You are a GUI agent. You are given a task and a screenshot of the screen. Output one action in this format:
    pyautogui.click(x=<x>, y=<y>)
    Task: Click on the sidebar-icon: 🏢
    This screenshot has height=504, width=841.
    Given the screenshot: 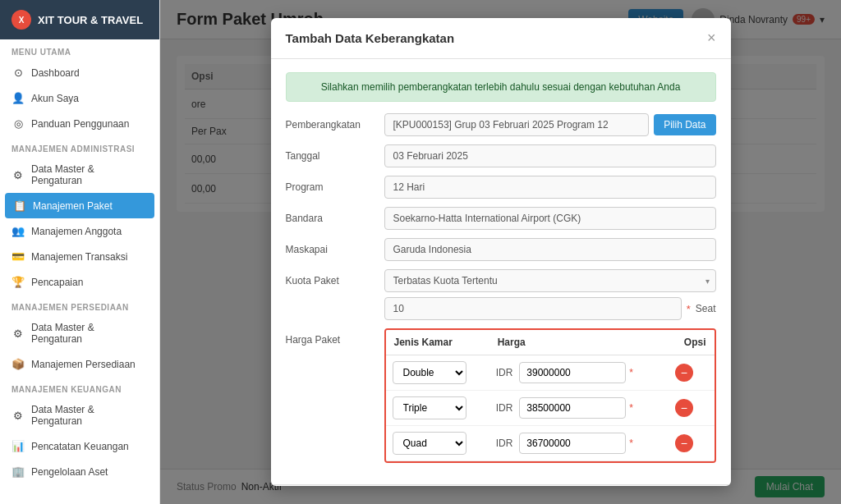 What is the action you would take?
    pyautogui.click(x=18, y=471)
    